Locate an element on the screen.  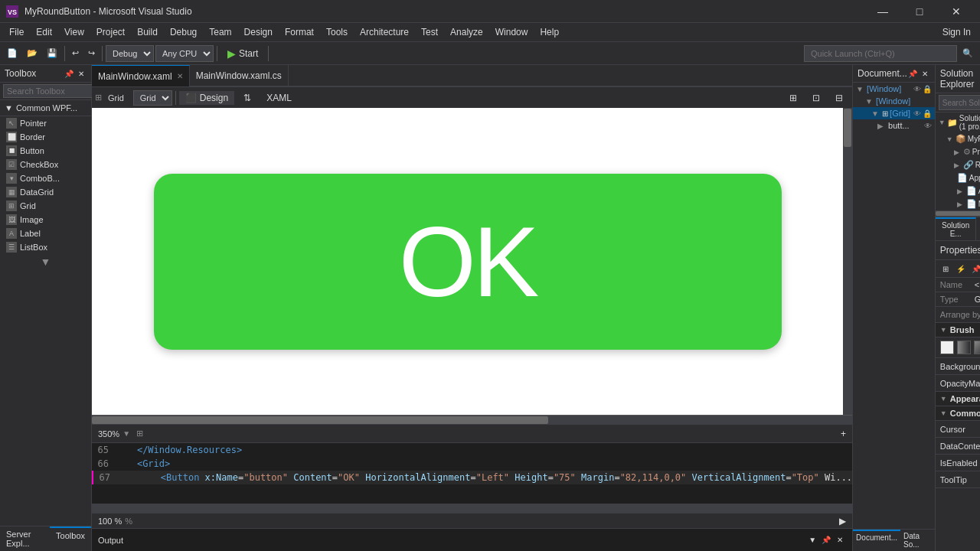
toolbox-item-grid: ⊞ Grid is located at coordinates (46, 206).